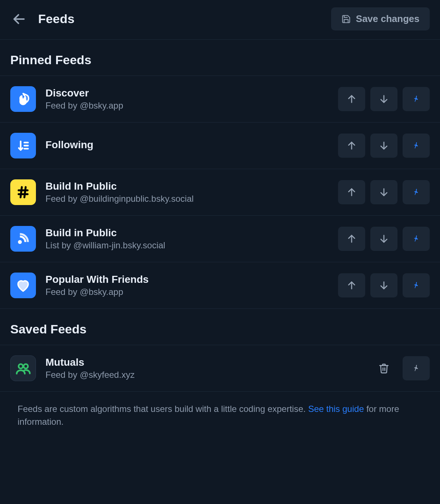  What do you see at coordinates (220, 327) in the screenshot?
I see `saved-section-title: Saved Feeds` at bounding box center [220, 327].